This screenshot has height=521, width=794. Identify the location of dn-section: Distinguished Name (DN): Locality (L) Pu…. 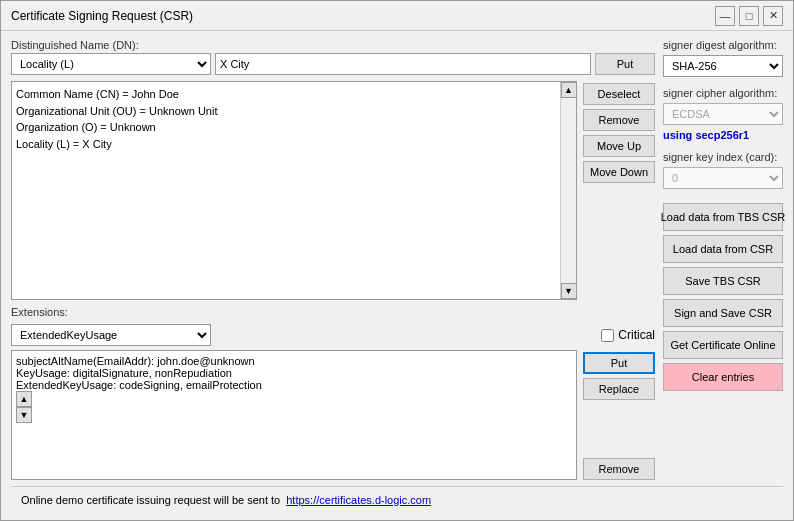
(333, 57).